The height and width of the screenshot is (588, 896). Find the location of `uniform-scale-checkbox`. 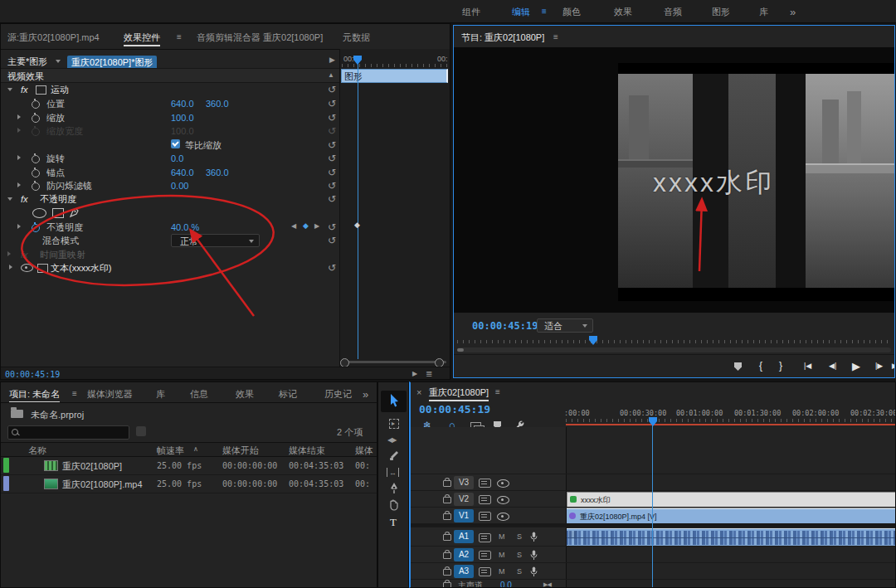

uniform-scale-checkbox is located at coordinates (176, 144).